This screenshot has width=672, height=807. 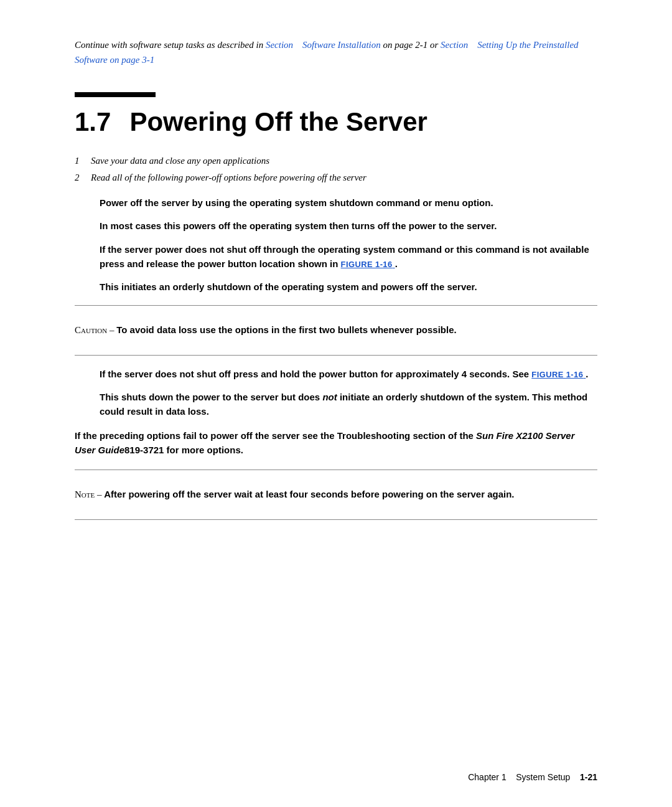 I want to click on troubleshoot-num: 819-3721, so click(x=144, y=450).